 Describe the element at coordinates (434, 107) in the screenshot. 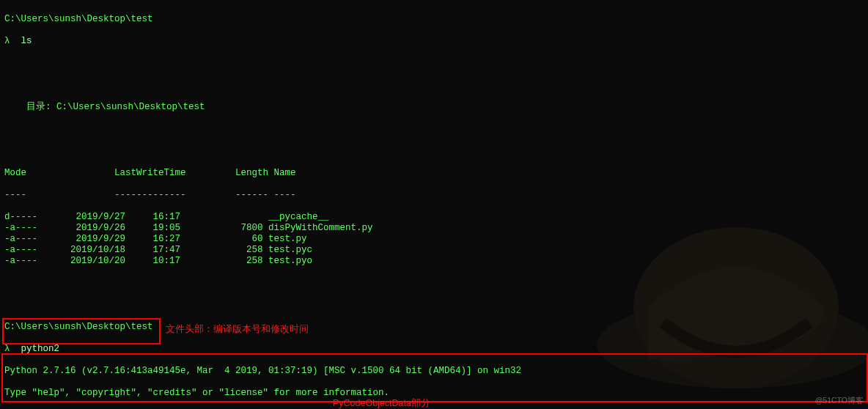

I see `dir-header: 目录: C:\Users\sunsh\Desktop\test` at that location.